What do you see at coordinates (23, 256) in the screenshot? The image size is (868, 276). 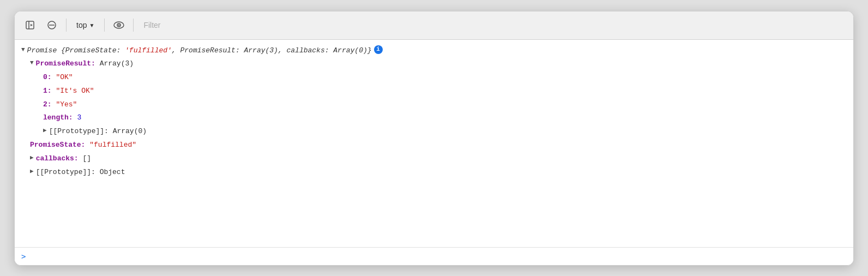 I see `console-prompt: >` at bounding box center [23, 256].